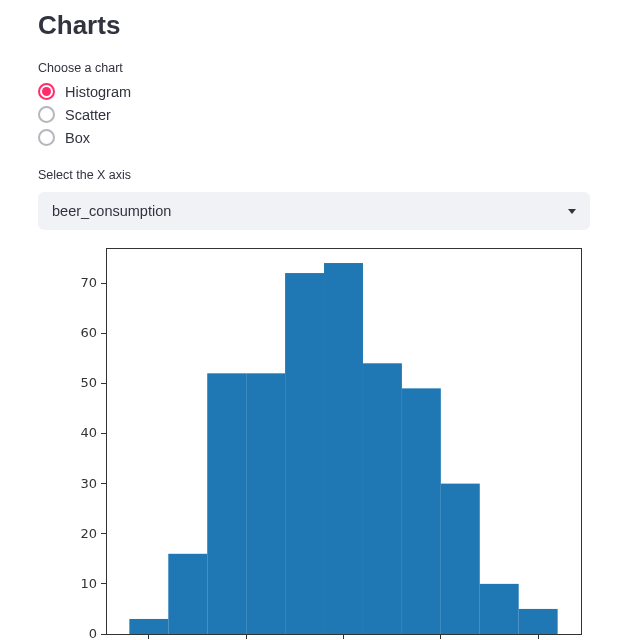  I want to click on radio-box-icon, so click(46, 138).